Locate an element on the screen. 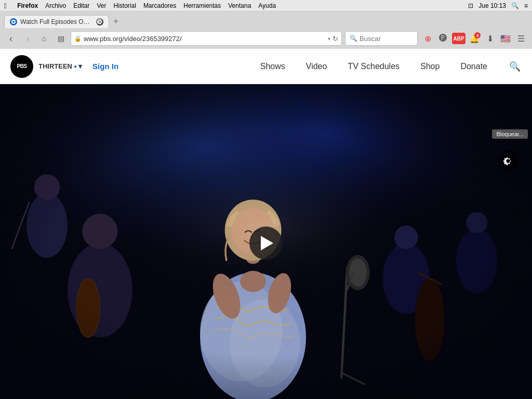 This screenshot has width=532, height=399. search-input is located at coordinates (385, 38).